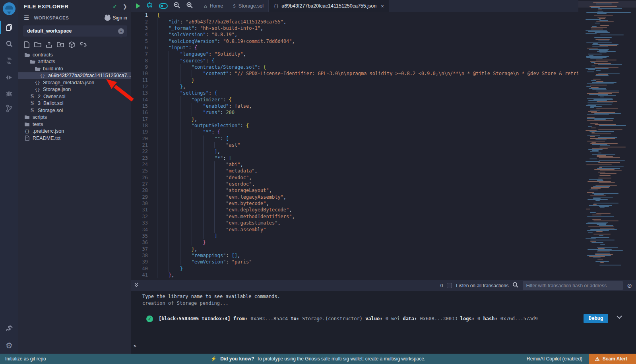  I want to click on tree-item-3-ballot-sol: S3_Ballot.sol, so click(75, 104).